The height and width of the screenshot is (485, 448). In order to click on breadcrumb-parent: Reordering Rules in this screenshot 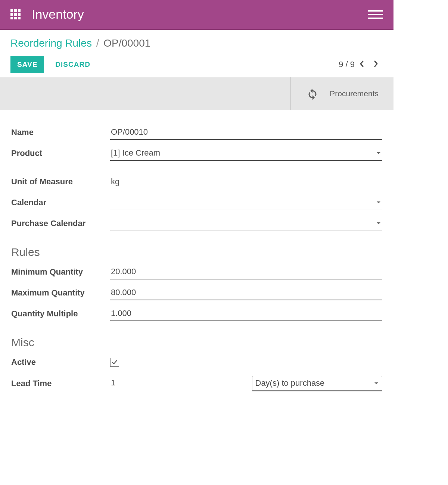, I will do `click(51, 43)`.